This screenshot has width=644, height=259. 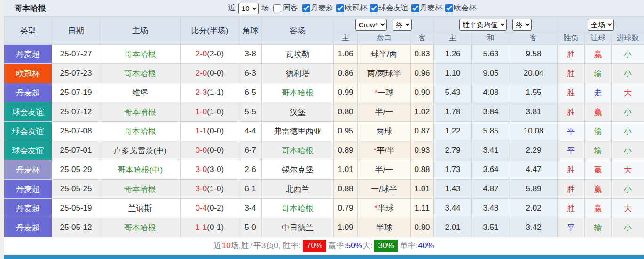 What do you see at coordinates (201, 208) in the screenshot?
I see `fulltime-score: 0-4` at bounding box center [201, 208].